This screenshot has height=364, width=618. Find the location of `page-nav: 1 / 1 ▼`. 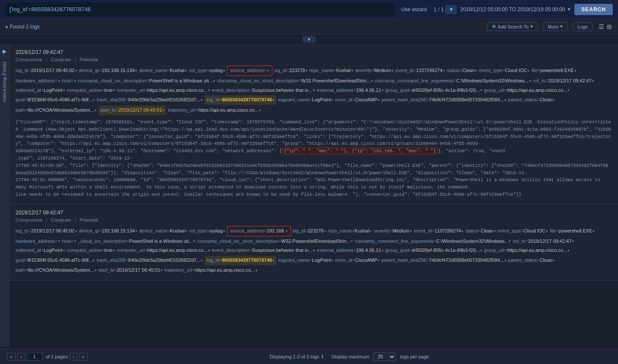

page-nav: 1 / 1 ▼ is located at coordinates (445, 9).